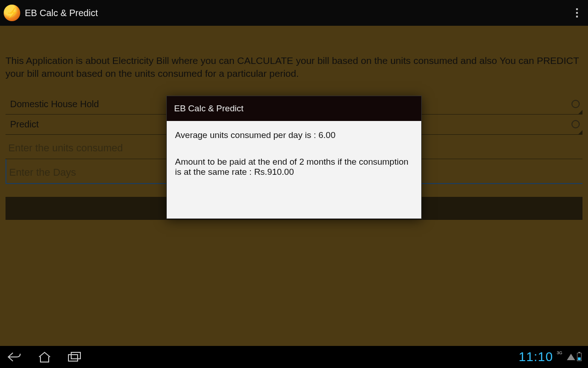 Image resolution: width=588 pixels, height=368 pixels. Describe the element at coordinates (560, 353) in the screenshot. I see `network-label: 3G` at that location.